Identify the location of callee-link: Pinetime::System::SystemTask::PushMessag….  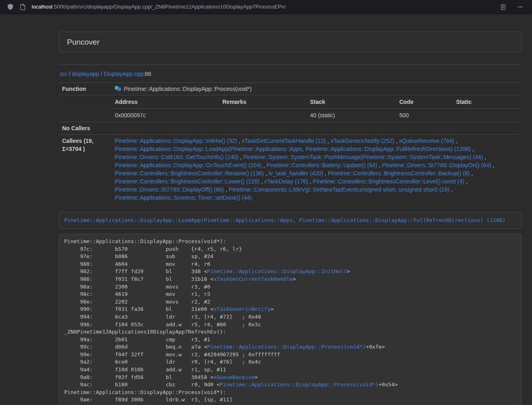
(364, 157).